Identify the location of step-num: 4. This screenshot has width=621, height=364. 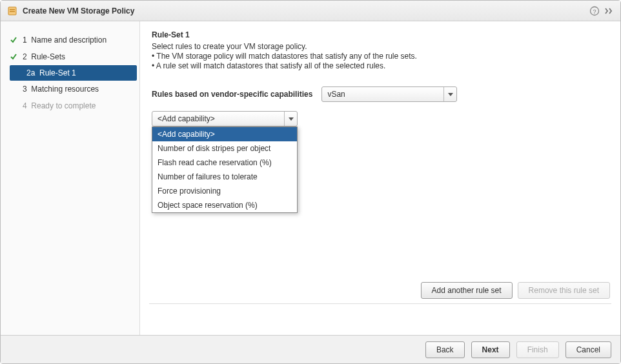
(25, 106).